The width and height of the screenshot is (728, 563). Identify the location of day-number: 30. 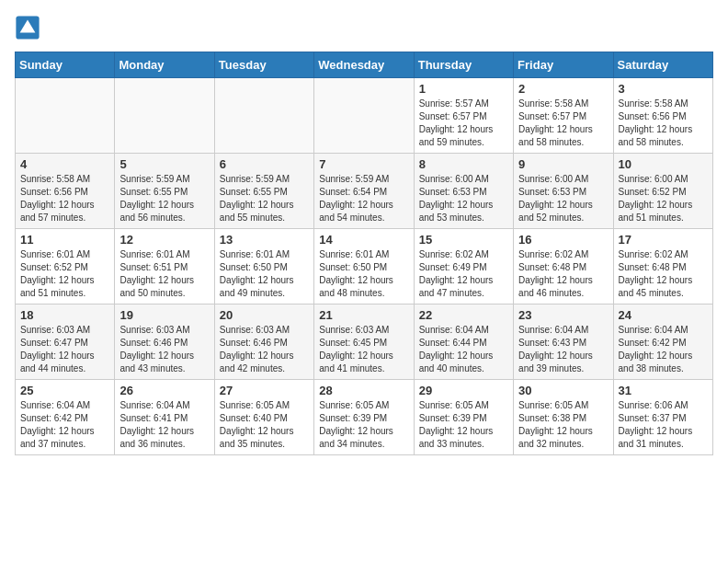
(563, 390).